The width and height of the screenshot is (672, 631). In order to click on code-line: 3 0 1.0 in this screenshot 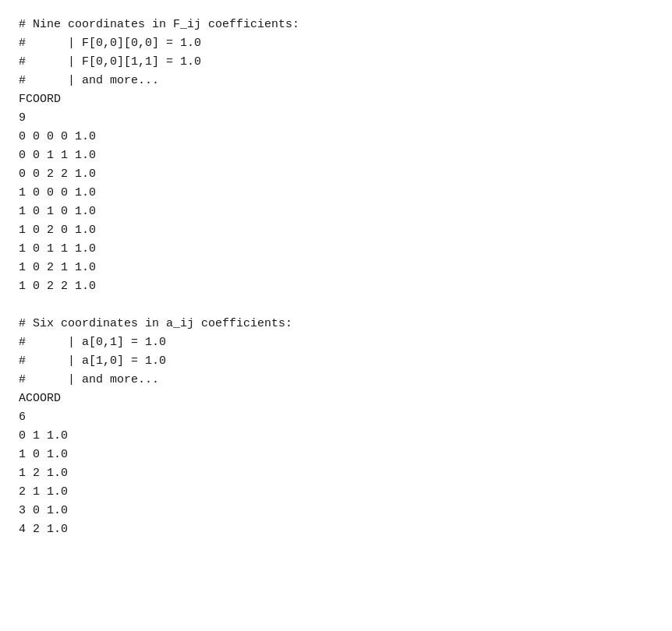, I will do `click(336, 511)`.